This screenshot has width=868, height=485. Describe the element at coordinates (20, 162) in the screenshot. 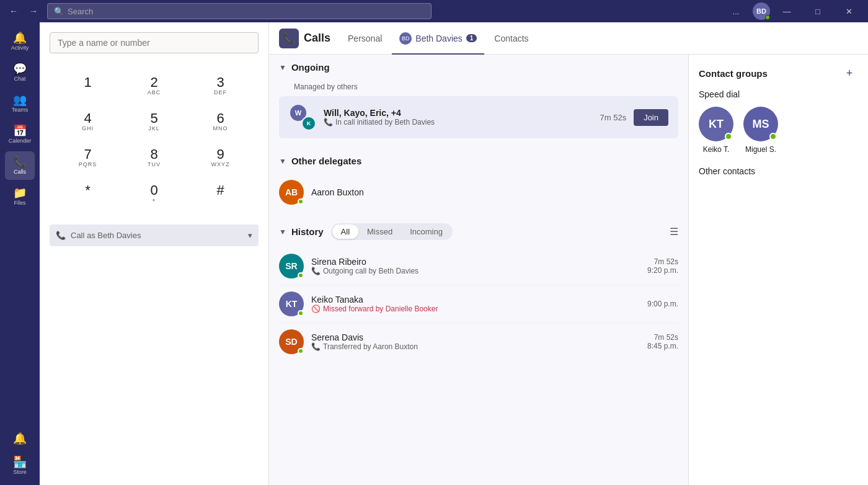

I see `calls-icon: 📞` at that location.